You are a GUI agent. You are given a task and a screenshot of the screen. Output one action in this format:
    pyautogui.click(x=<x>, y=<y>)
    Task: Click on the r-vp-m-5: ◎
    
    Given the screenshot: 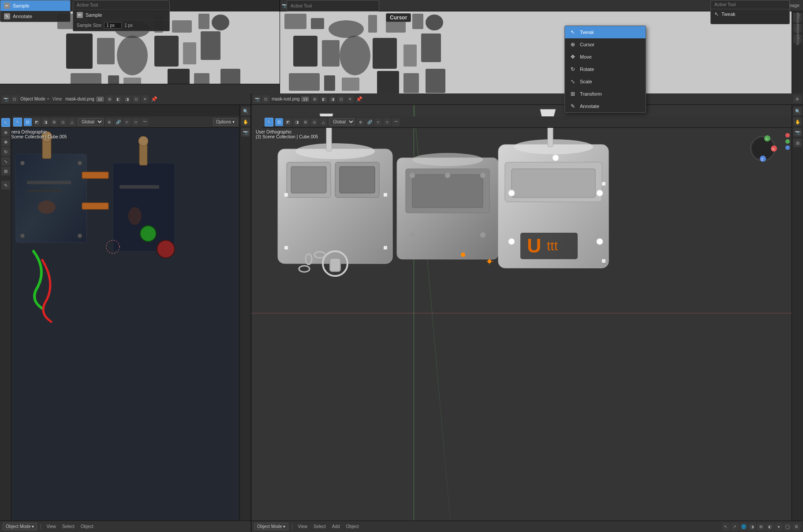 What is the action you would take?
    pyautogui.click(x=314, y=122)
    